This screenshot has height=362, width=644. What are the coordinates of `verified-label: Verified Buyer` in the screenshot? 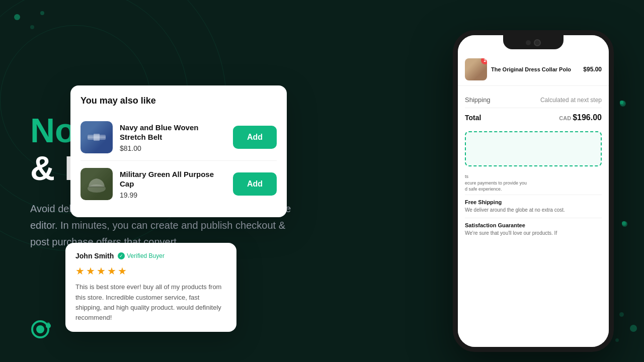 It's located at (146, 256).